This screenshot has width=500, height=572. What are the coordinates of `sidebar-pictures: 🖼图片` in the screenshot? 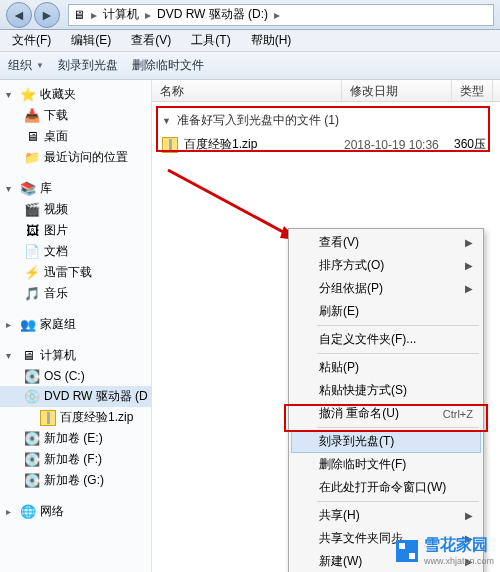 It's located at (76, 230).